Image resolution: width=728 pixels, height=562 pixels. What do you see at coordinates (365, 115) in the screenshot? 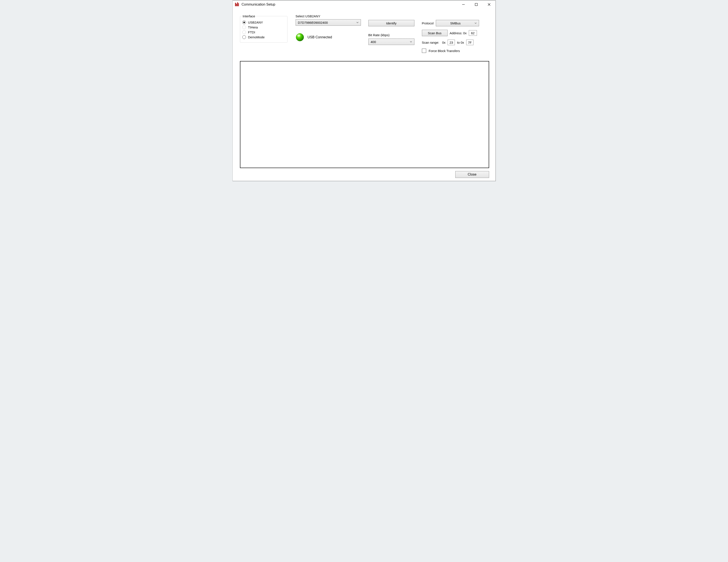
I see `log-pane` at bounding box center [365, 115].